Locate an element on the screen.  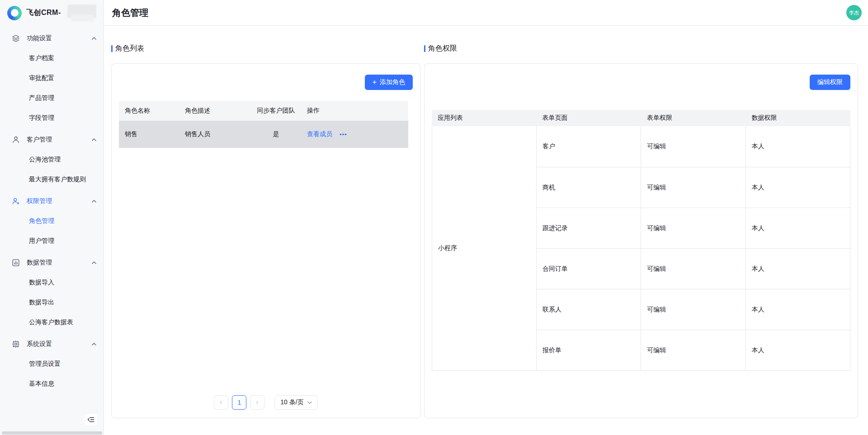
role-permissions-title-text: 角色权限 is located at coordinates (443, 49).